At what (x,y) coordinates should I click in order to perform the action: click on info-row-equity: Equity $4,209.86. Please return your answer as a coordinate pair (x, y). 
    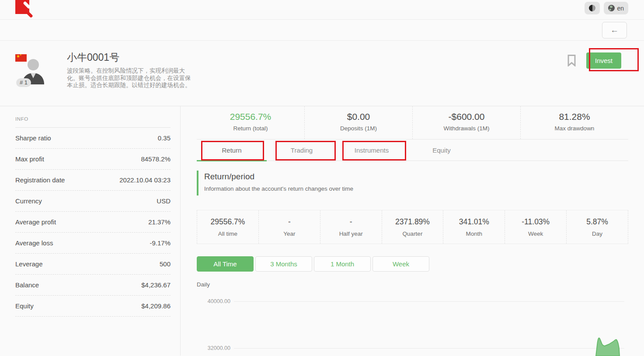
    Looking at the image, I should click on (93, 306).